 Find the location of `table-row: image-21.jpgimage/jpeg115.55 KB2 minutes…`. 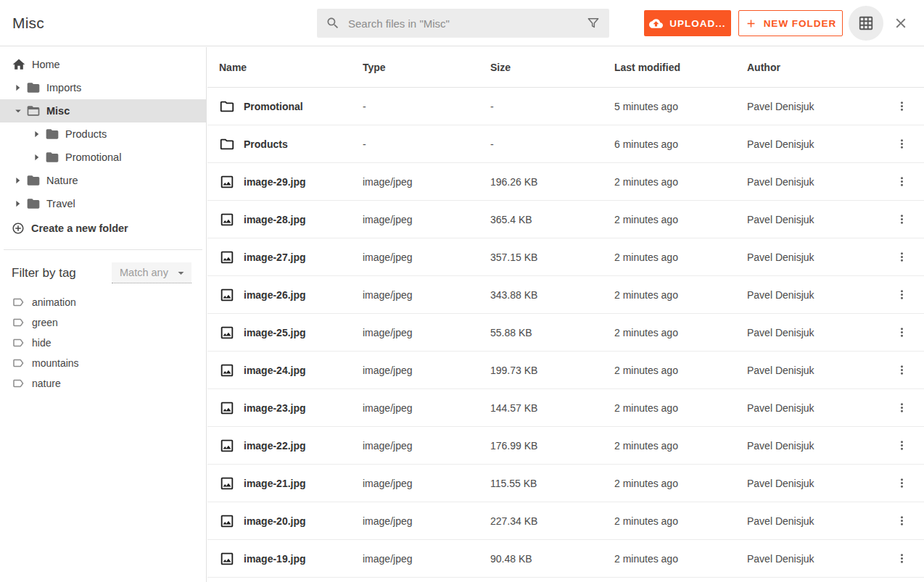

table-row: image-21.jpgimage/jpeg115.55 KB2 minutes… is located at coordinates (566, 483).